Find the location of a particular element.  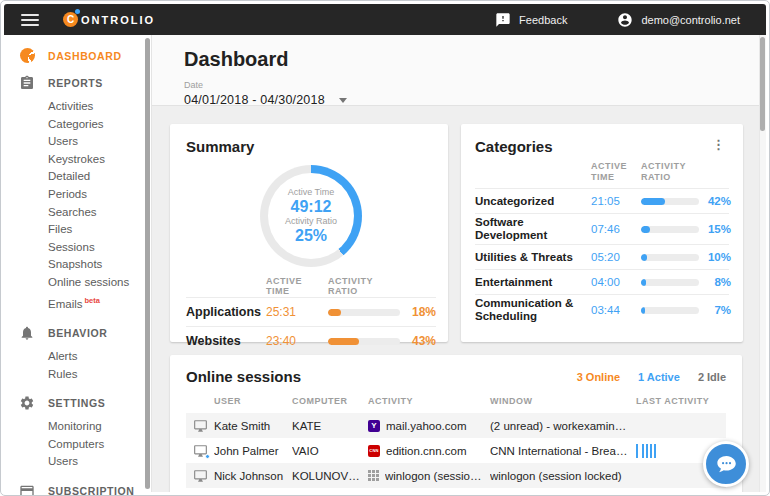

summary-row-websites: Websites 23:40 43% is located at coordinates (311, 340).